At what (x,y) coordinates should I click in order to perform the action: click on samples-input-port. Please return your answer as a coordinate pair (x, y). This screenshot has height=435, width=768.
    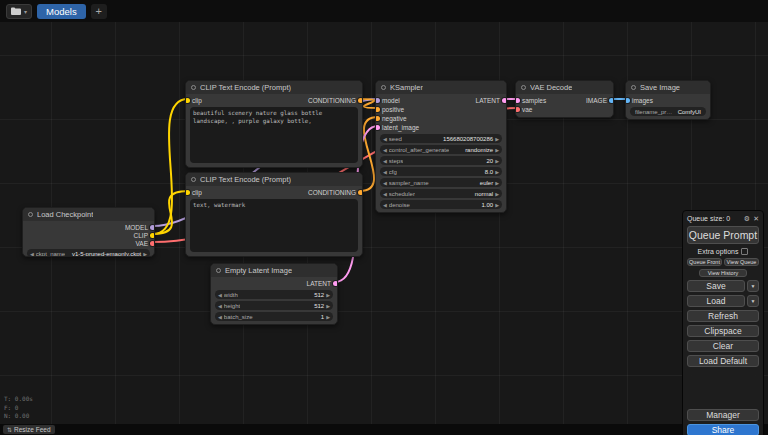
    Looking at the image, I should click on (518, 100).